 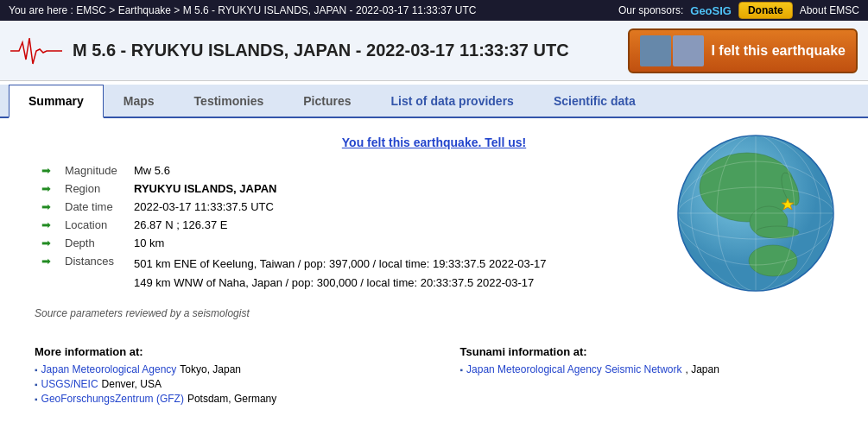 What do you see at coordinates (36, 51) in the screenshot?
I see `seismo-icon-area` at bounding box center [36, 51].